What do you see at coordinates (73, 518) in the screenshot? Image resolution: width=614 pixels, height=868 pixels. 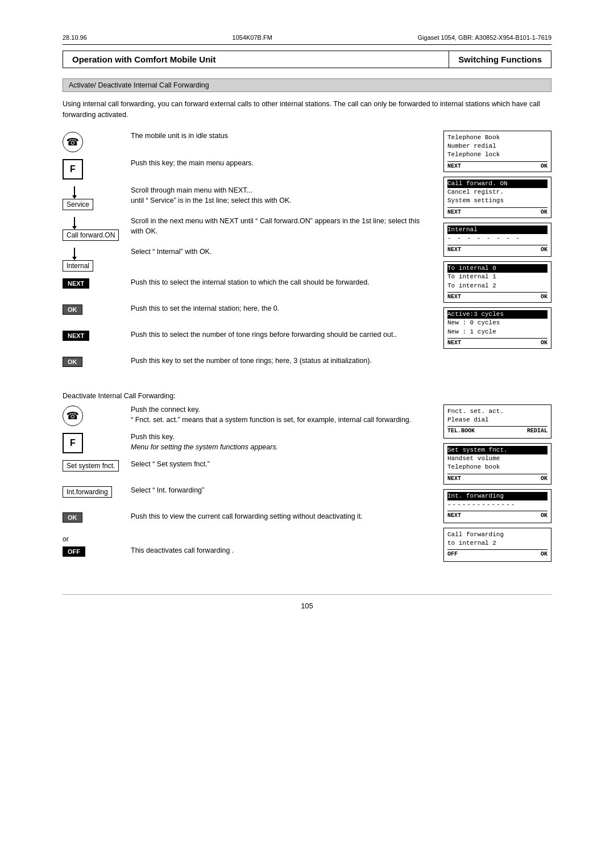 I see `deact-ok-button: OK` at bounding box center [73, 518].